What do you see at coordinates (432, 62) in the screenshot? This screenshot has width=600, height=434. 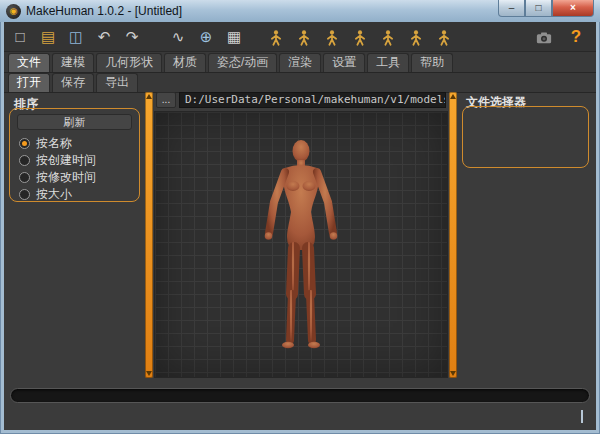 I see `tab-help: 帮助` at bounding box center [432, 62].